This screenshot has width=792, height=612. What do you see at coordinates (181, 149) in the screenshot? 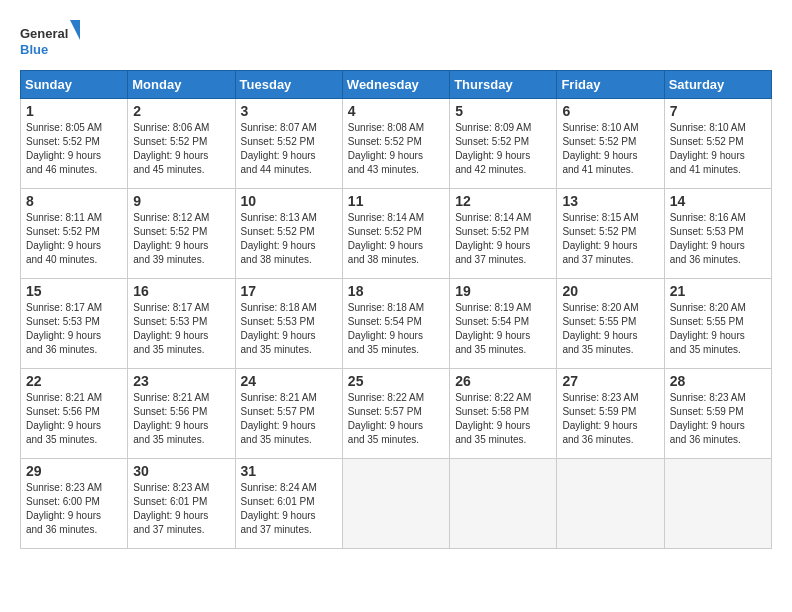
I see `day-info: Sunrise: 8:06 AM Sunset: 5:52 PM Dayligh…` at bounding box center [181, 149].